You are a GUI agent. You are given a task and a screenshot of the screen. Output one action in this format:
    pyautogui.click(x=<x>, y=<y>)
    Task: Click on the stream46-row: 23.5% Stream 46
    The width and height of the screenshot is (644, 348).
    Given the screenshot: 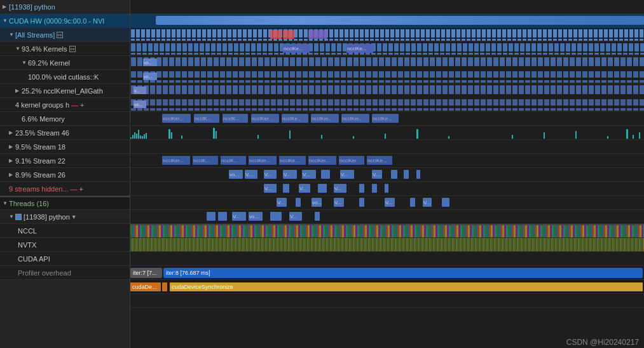 What is the action you would take?
    pyautogui.click(x=65, y=133)
    